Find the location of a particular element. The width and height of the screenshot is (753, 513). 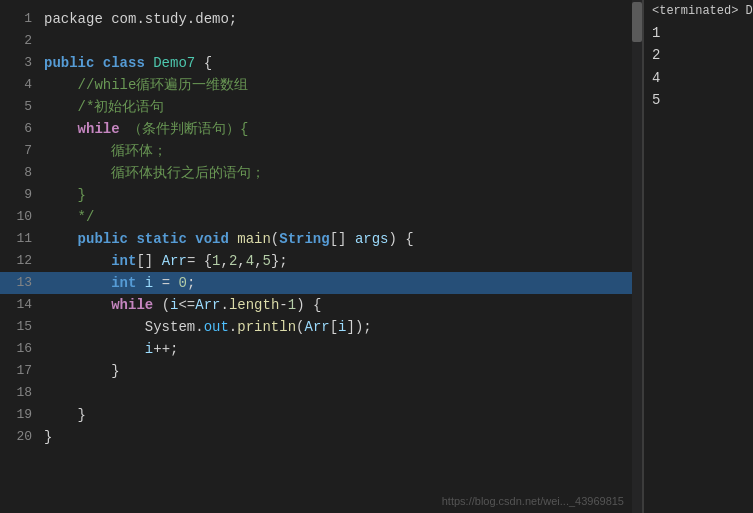

code-line-1: 1 package com.study.demo; is located at coordinates (321, 19).